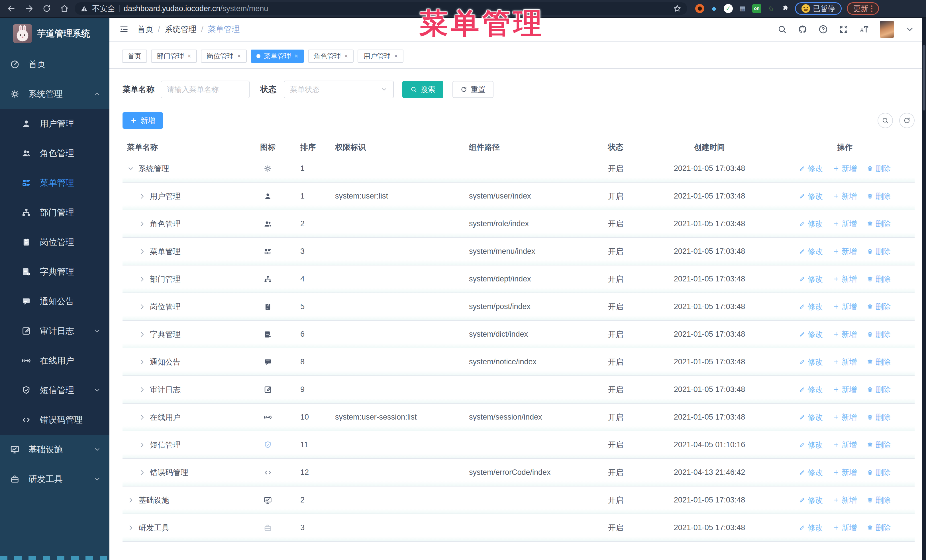  I want to click on user-avatar, so click(887, 29).